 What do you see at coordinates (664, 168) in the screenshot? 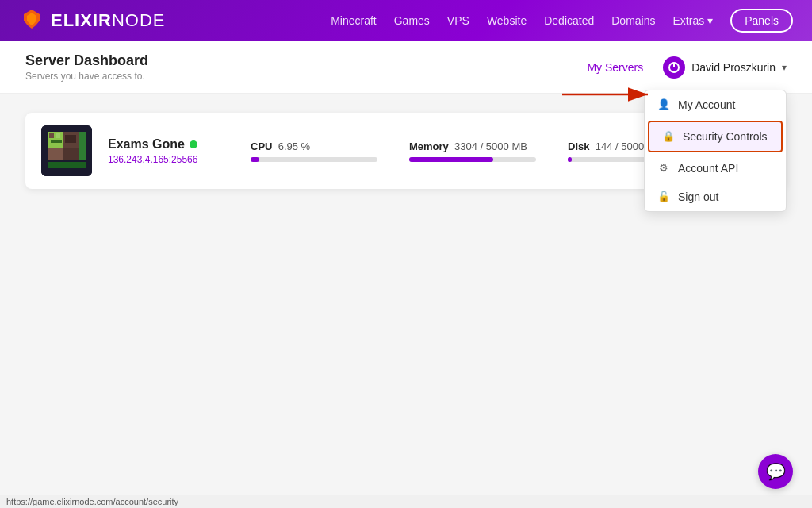
I see `api-icon: ⚙` at bounding box center [664, 168].